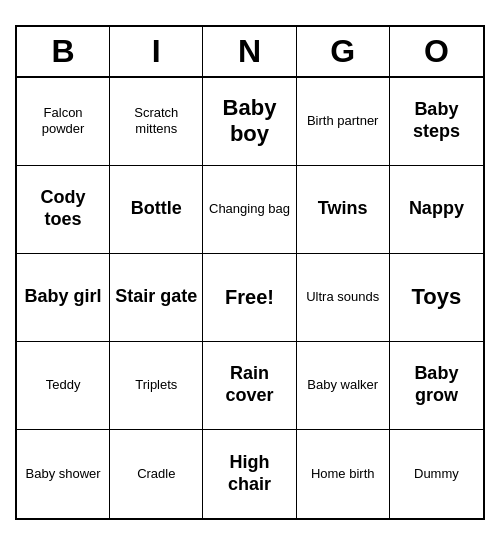 The width and height of the screenshot is (500, 544). I want to click on bingo-cell: Rain cover, so click(250, 386).